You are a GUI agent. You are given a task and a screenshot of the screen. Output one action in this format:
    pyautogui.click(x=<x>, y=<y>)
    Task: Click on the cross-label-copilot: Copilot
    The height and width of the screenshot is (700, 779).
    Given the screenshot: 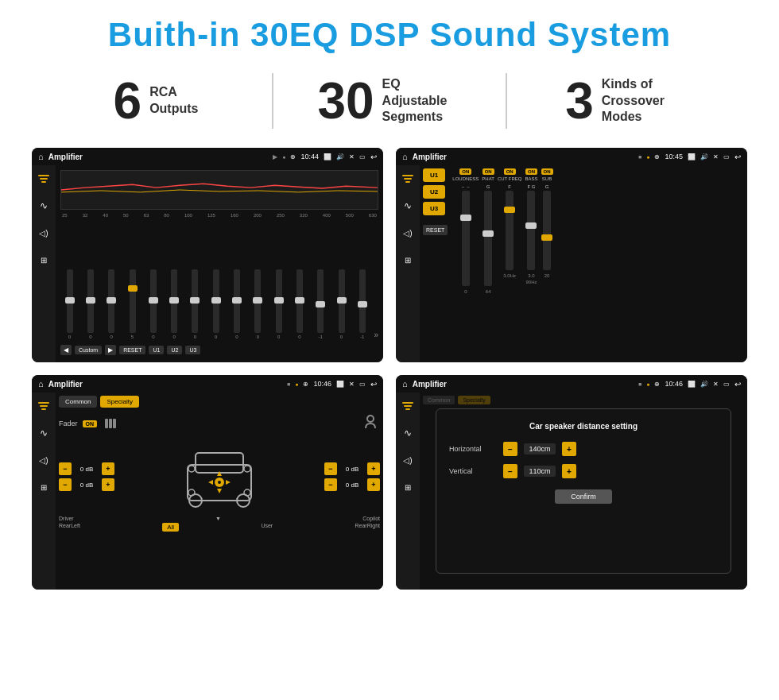 What is the action you would take?
    pyautogui.click(x=371, y=518)
    